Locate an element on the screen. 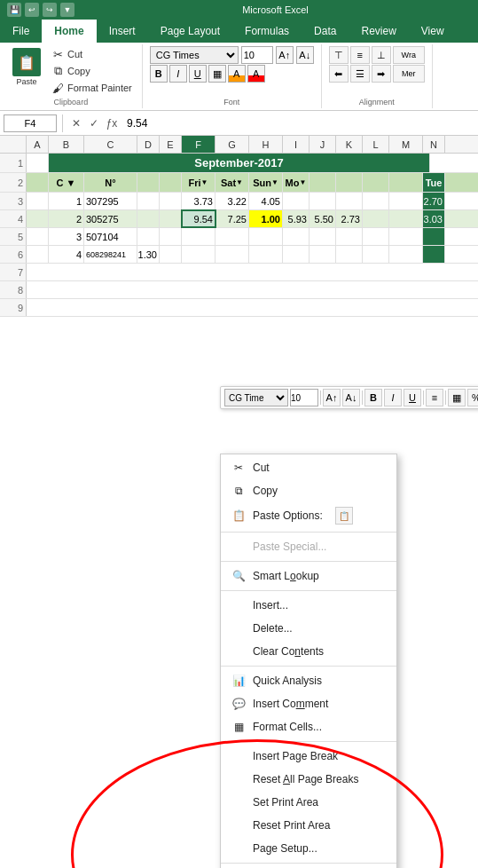  align-middle-button: ≡ is located at coordinates (360, 55).